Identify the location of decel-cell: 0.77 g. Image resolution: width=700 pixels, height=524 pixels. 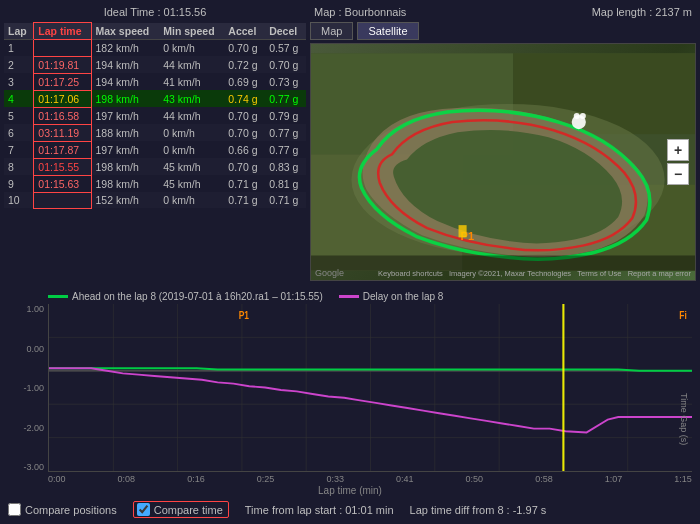
(286, 98).